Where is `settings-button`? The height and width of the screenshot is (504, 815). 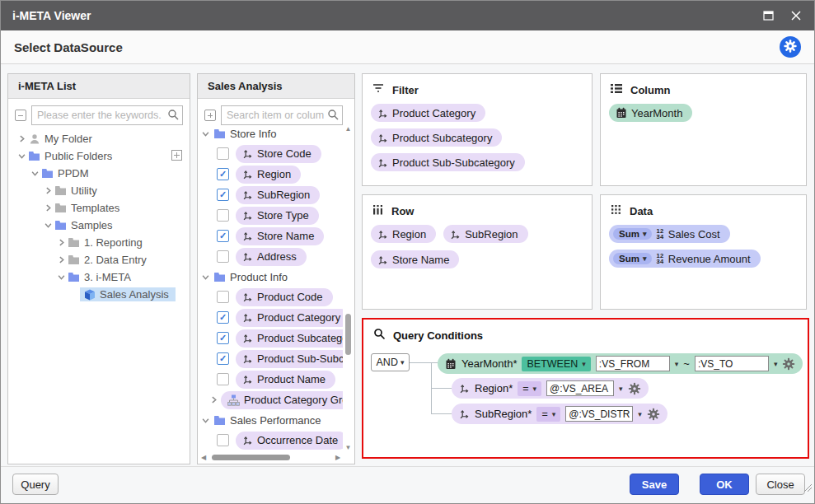 settings-button is located at coordinates (790, 47).